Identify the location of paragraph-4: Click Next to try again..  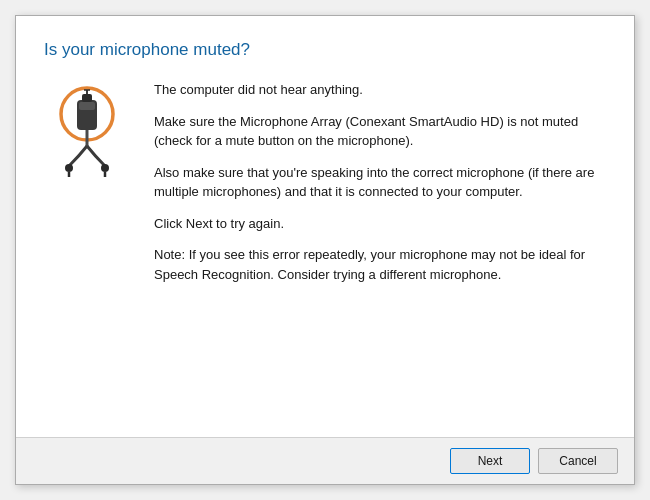
(380, 224).